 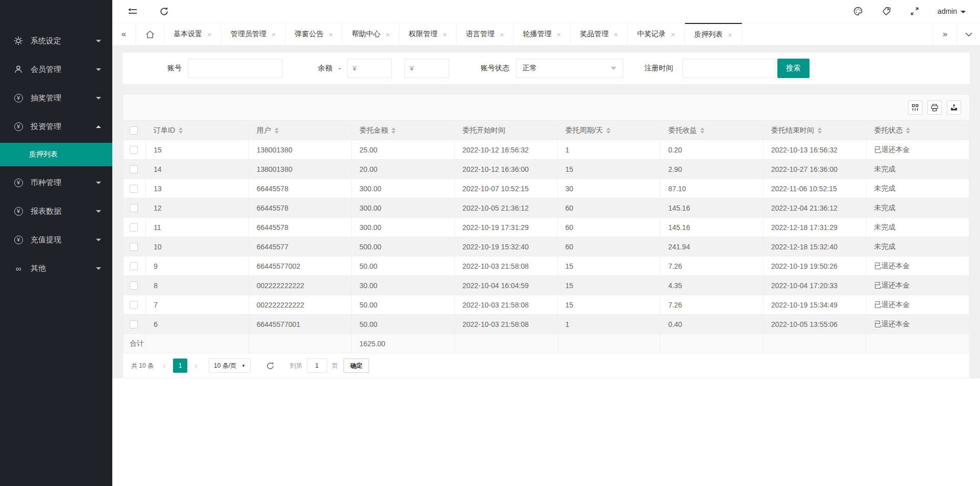 What do you see at coordinates (915, 108) in the screenshot?
I see `columns-filter-button` at bounding box center [915, 108].